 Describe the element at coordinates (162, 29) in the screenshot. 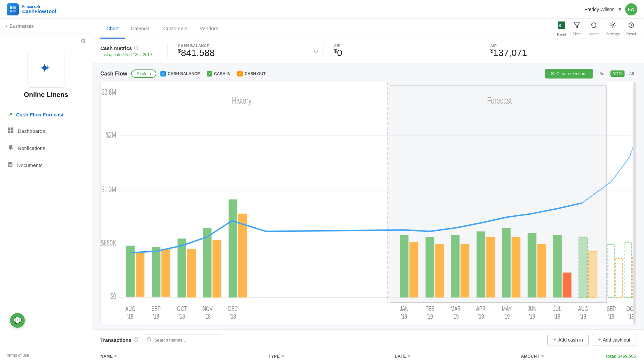

I see `tabs-list: Chart Calendar Customers Vendors` at that location.